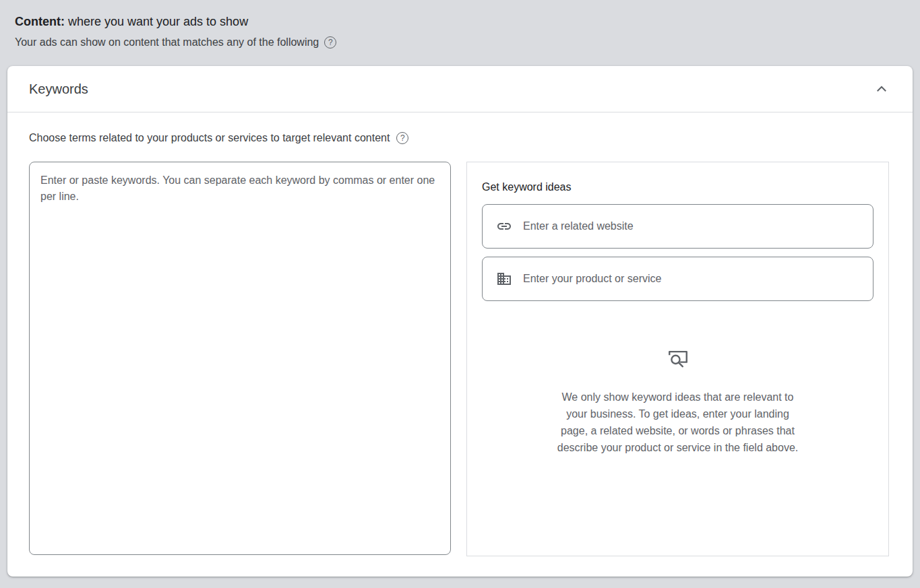 Image resolution: width=920 pixels, height=588 pixels. Describe the element at coordinates (59, 89) in the screenshot. I see `keywords-card-title: Keywords` at that location.